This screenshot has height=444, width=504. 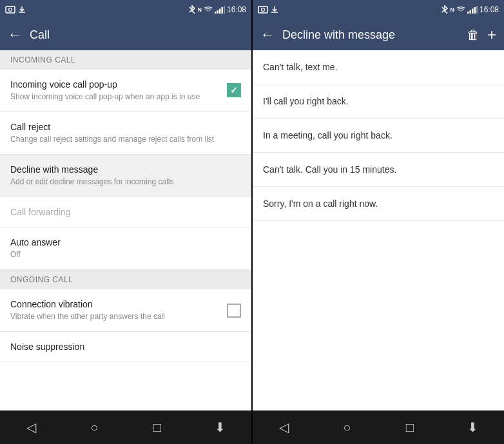 What do you see at coordinates (15, 35) in the screenshot?
I see `left-back-button: ←` at bounding box center [15, 35].